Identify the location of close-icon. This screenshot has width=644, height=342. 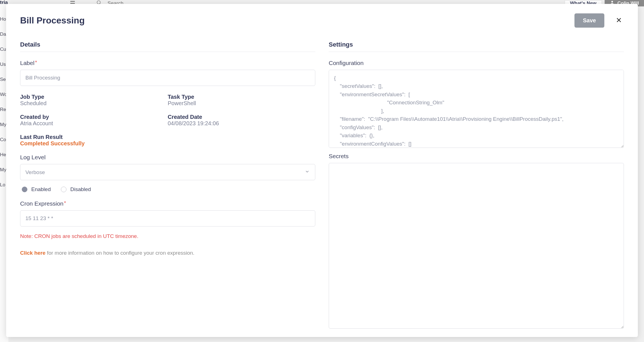
(619, 21).